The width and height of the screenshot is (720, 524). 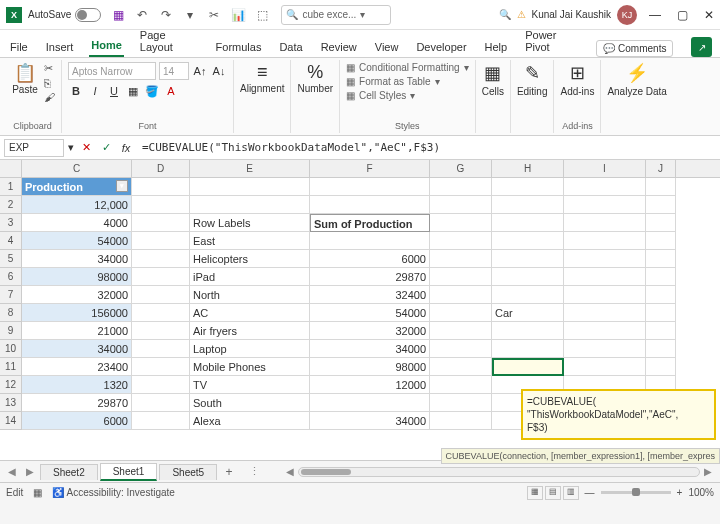 I want to click on zoom-out-button: —, so click(x=590, y=492).